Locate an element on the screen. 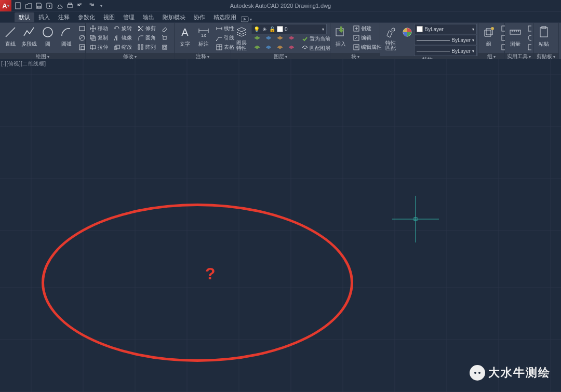  circle-button: 圆 is located at coordinates (48, 38).